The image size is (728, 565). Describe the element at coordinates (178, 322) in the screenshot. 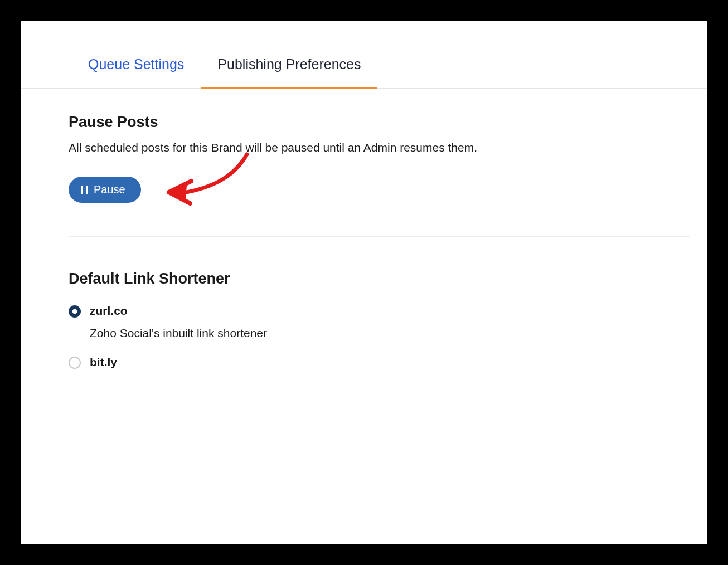

I see `radio-body: zurl.co Zoho Social's inbuilt link short…` at that location.